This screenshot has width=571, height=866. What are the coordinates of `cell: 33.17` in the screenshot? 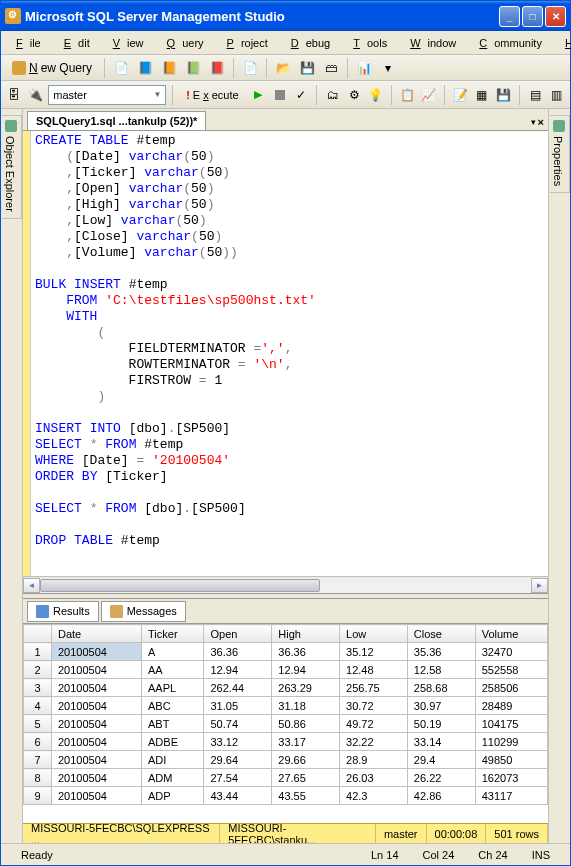 It's located at (306, 742).